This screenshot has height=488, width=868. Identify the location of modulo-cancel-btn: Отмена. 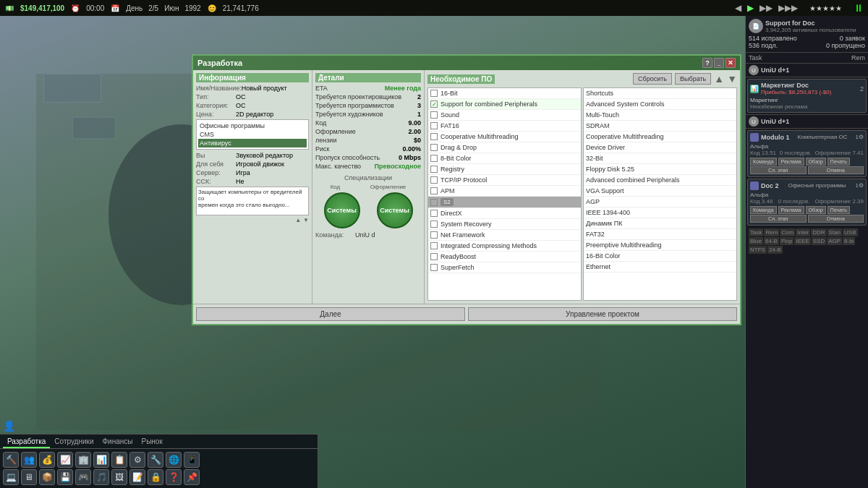
(836, 171).